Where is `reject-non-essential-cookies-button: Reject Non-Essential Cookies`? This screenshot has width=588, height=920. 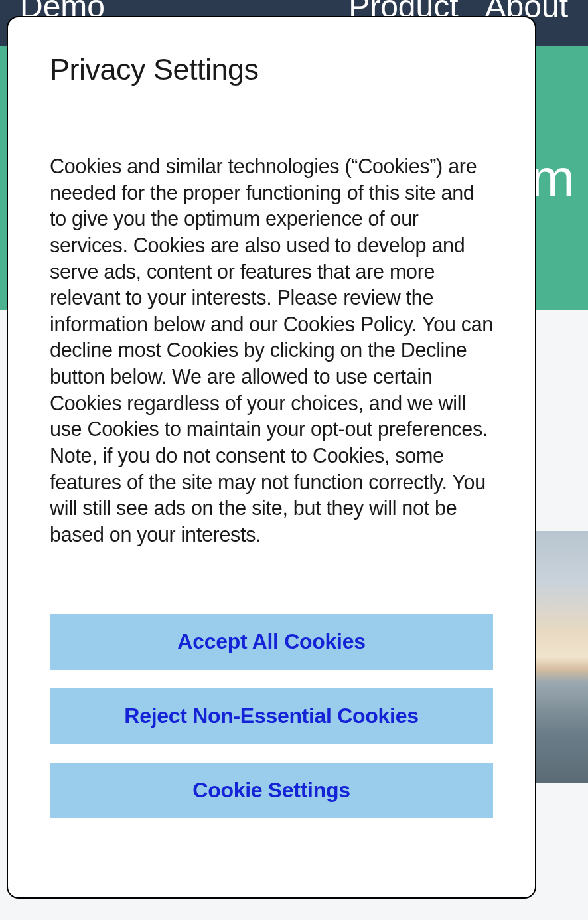 reject-non-essential-cookies-button: Reject Non-Essential Cookies is located at coordinates (271, 716).